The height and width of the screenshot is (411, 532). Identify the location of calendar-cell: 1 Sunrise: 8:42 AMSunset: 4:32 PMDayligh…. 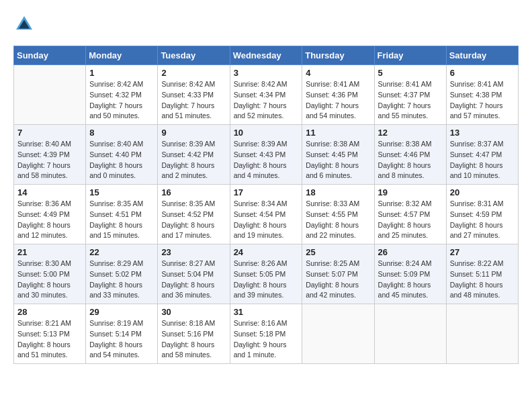
(122, 95).